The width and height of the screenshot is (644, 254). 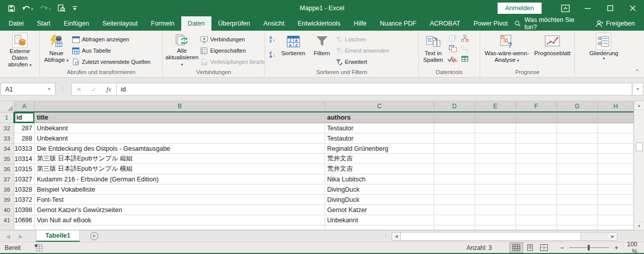 I want to click on cell-C1: authors, so click(x=380, y=118).